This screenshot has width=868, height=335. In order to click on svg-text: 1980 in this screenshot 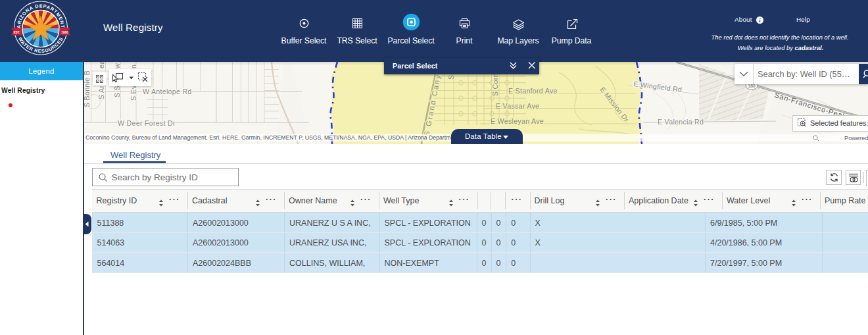, I will do `click(64, 33)`.